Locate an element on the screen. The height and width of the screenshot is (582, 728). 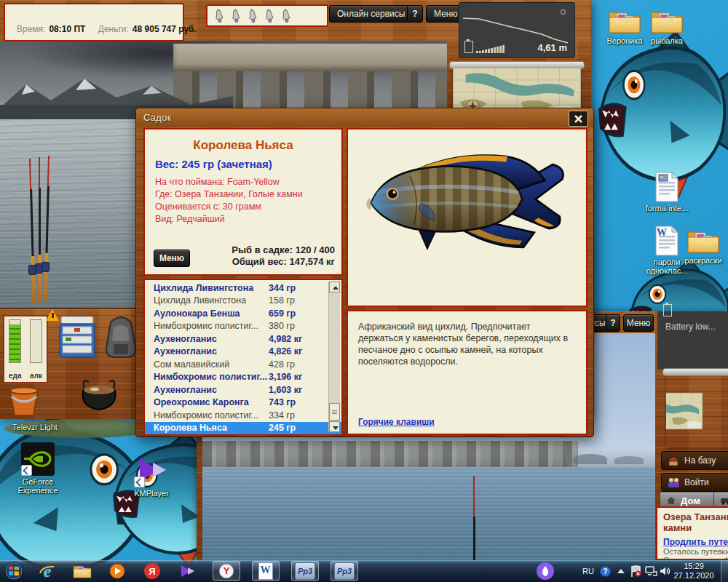
taskbar-word-button: W is located at coordinates (266, 570).